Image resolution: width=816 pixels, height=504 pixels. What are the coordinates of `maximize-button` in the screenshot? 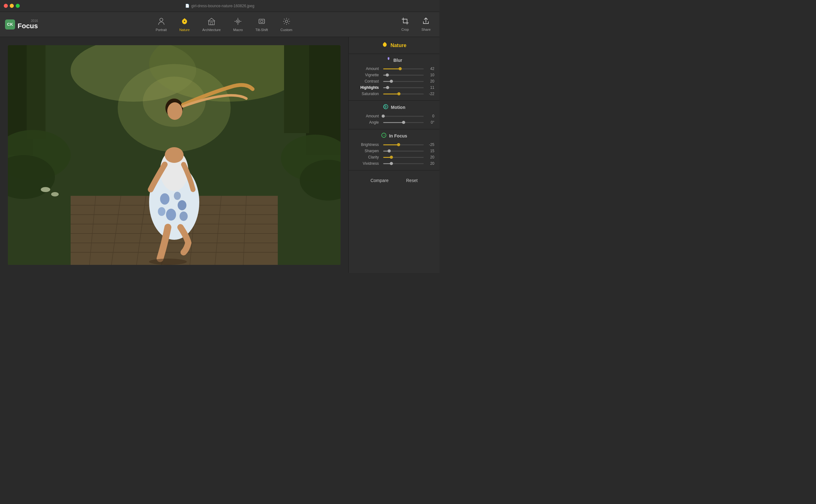 It's located at (18, 6).